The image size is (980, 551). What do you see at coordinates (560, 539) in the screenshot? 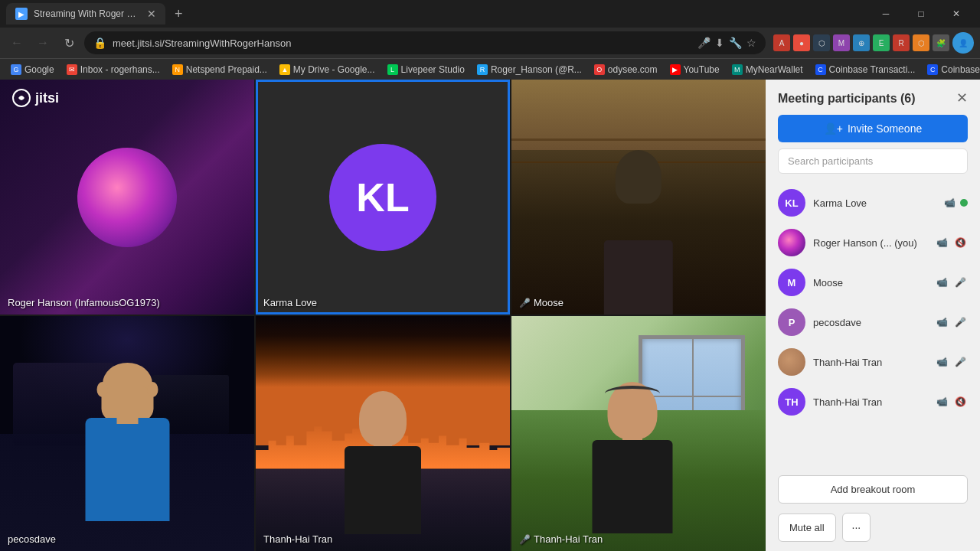
I see `video-label-thanh2: 🎤 Thanh-Hai Tran` at bounding box center [560, 539].